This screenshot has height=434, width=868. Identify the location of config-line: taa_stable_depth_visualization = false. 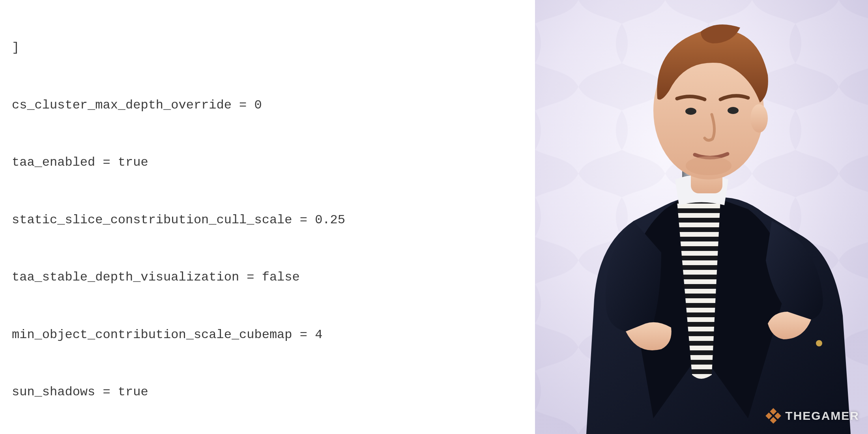
(273, 278).